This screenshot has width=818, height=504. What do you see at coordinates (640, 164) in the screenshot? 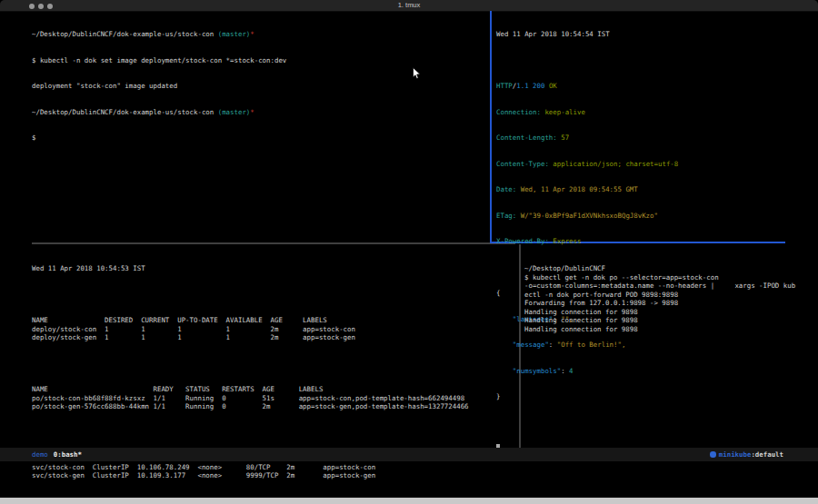
I see `http-header: Content-Type:application/json; charset=u…` at bounding box center [640, 164].